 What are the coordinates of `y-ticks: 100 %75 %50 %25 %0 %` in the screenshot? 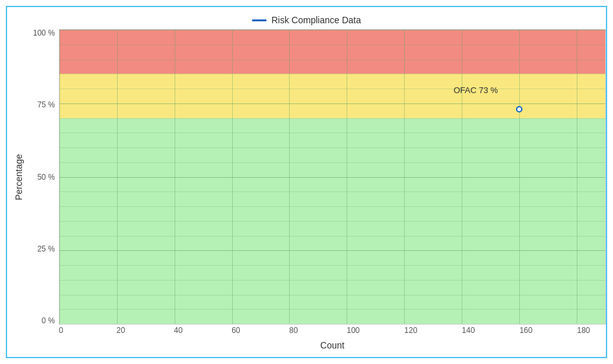 It's located at (45, 177).